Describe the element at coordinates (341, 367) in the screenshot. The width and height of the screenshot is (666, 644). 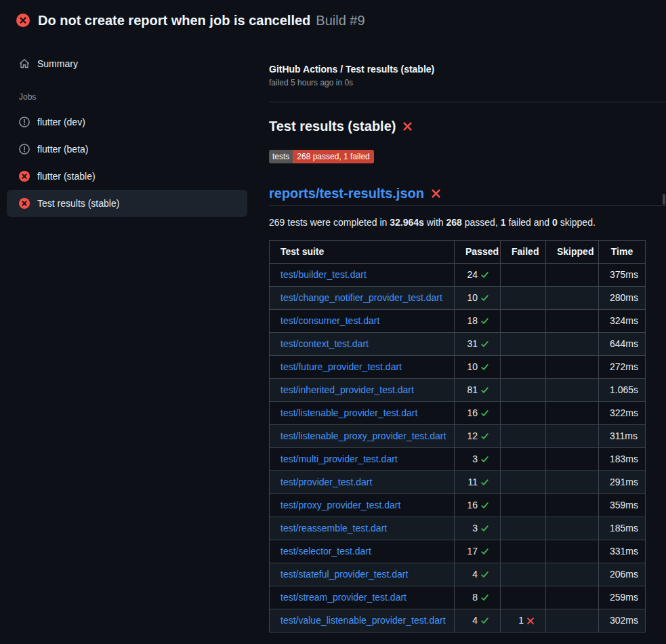
I see `suite-link: test/future_provider_test.dart` at that location.